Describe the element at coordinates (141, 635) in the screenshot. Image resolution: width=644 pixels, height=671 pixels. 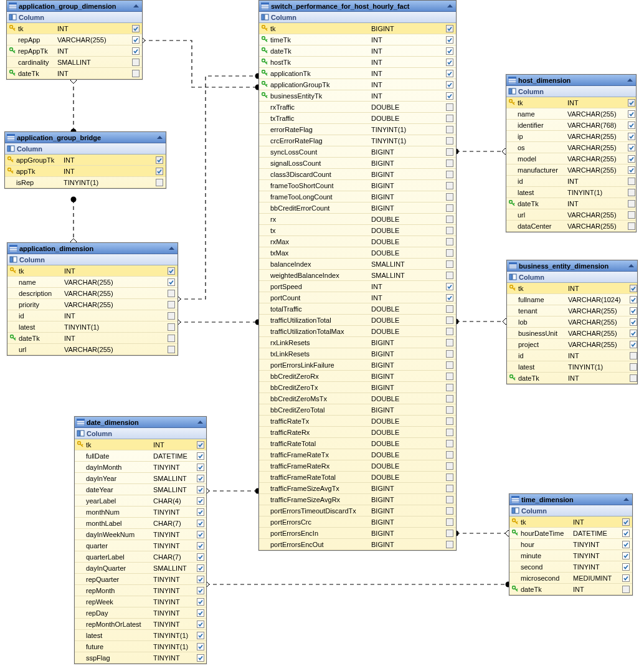
I see `table-row: latestTINYINT(1)` at that location.